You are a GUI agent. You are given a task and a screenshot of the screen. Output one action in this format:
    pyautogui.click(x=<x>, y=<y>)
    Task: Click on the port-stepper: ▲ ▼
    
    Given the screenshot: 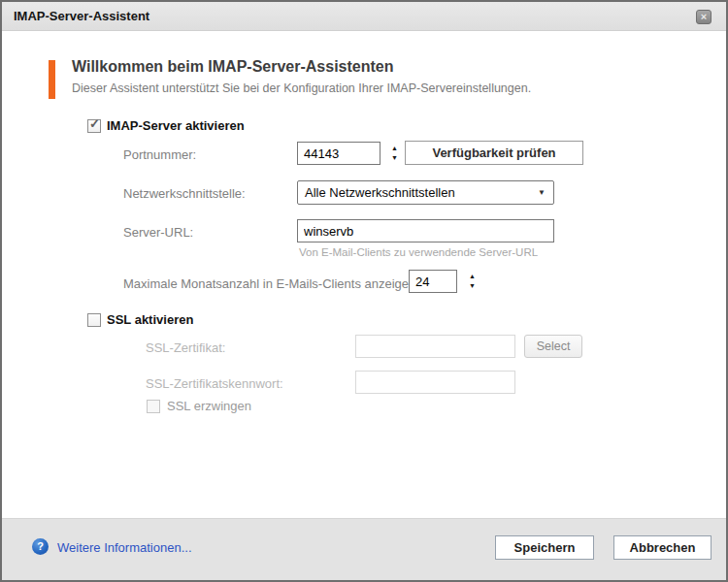 What is the action you would take?
    pyautogui.click(x=394, y=153)
    